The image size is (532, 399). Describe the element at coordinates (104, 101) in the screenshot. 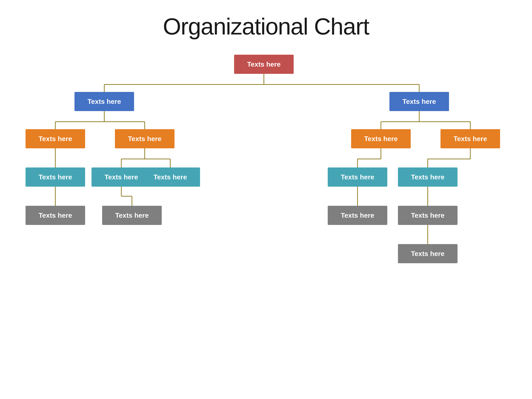

I see `node-l1a: Texts here` at that location.